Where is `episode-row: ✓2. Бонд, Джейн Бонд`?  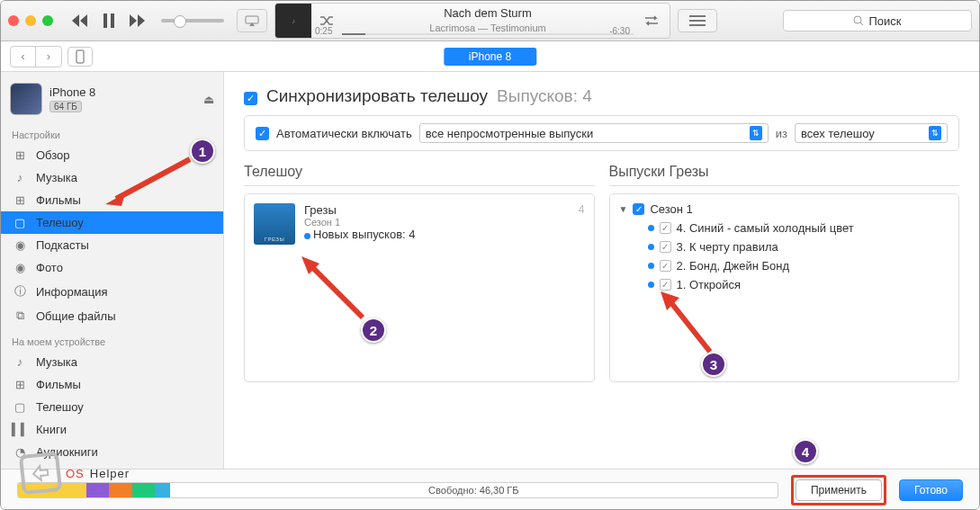
episode-row: ✓2. Бонд, Джейн Бонд is located at coordinates (785, 266).